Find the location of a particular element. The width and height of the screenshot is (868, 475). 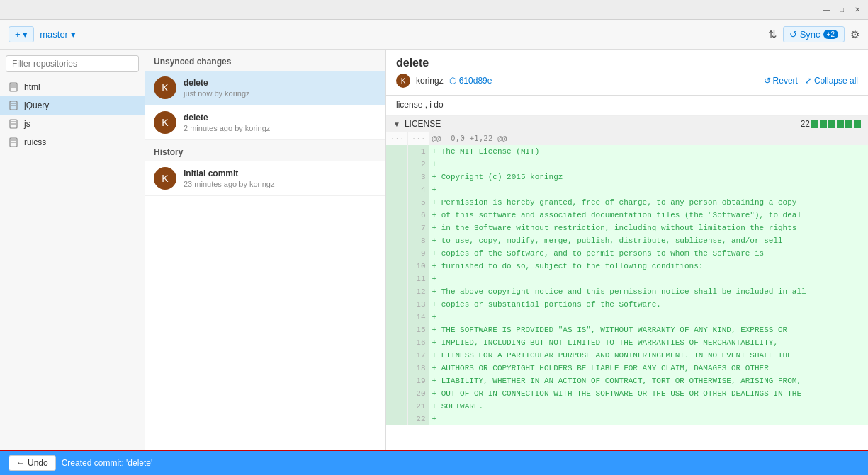

diff-line: 16+ IMPLIED, INCLUDING BUT NOT LIMITED T… is located at coordinates (627, 343).